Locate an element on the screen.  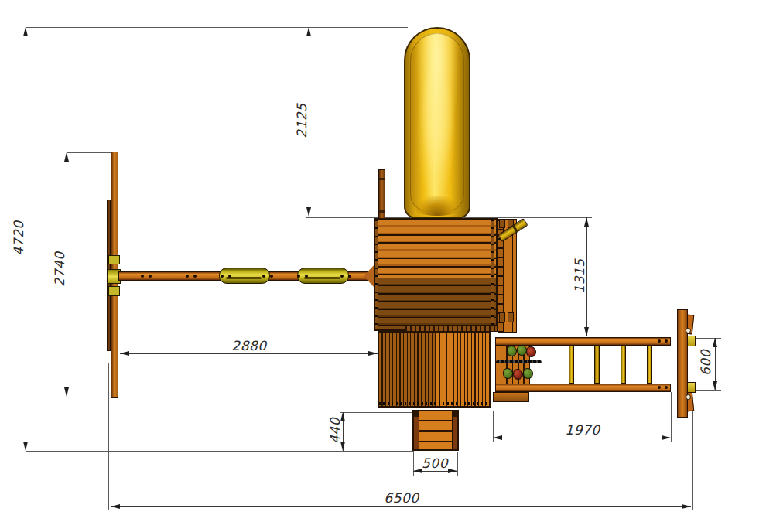
dim-label-steps-depth: 440 is located at coordinates (335, 431).